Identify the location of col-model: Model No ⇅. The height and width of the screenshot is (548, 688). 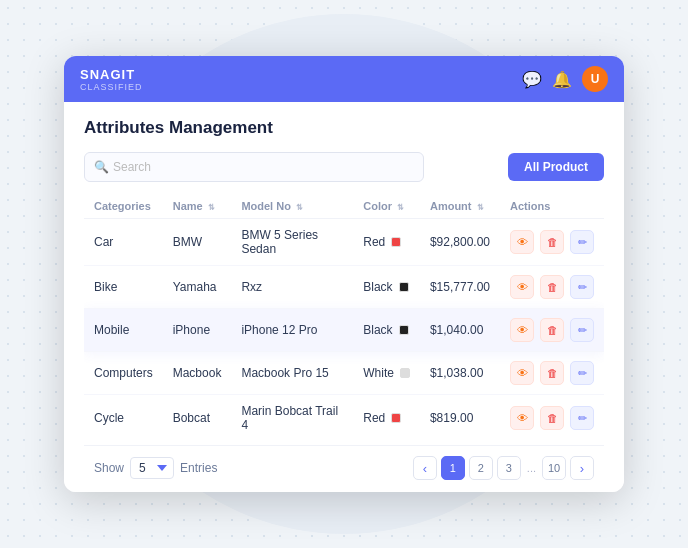
(292, 206).